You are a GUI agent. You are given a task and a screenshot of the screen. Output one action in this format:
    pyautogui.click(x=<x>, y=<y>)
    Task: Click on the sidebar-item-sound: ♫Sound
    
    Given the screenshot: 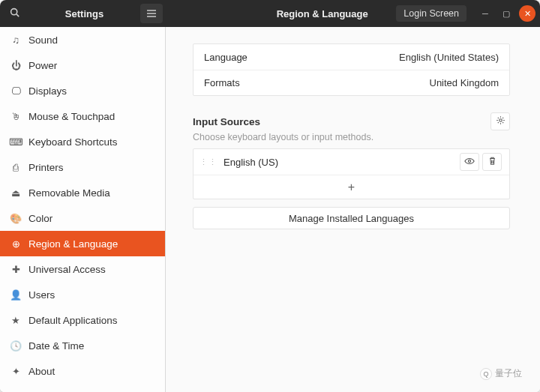 What is the action you would take?
    pyautogui.click(x=82, y=40)
    